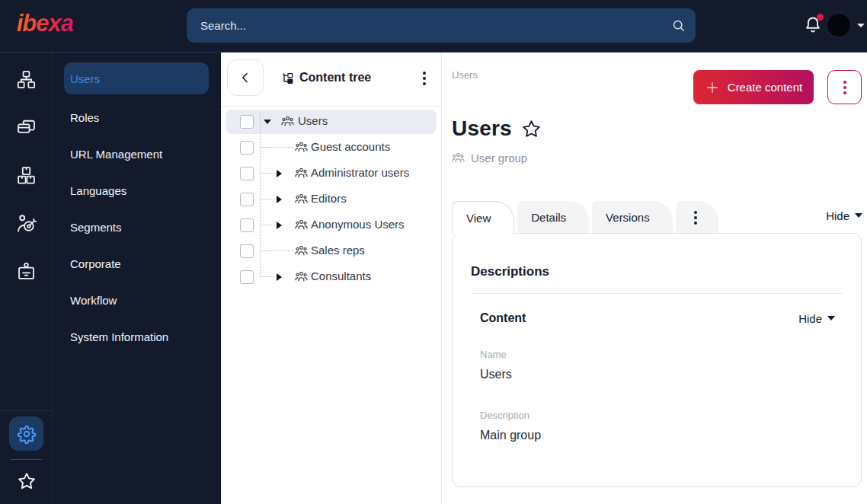 This screenshot has width=867, height=504. What do you see at coordinates (861, 26) in the screenshot?
I see `user-menu-caret-icon` at bounding box center [861, 26].